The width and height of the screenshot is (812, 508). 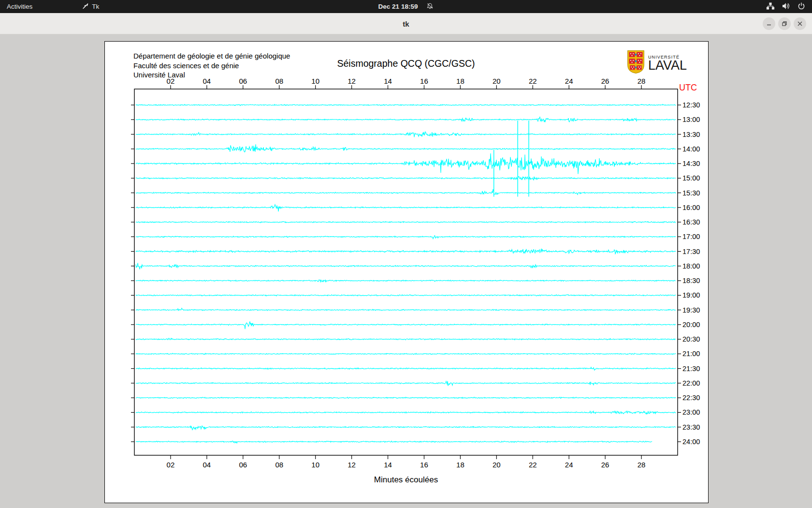 What do you see at coordinates (388, 464) in the screenshot?
I see `x-tick-label-bottom: 14` at bounding box center [388, 464].